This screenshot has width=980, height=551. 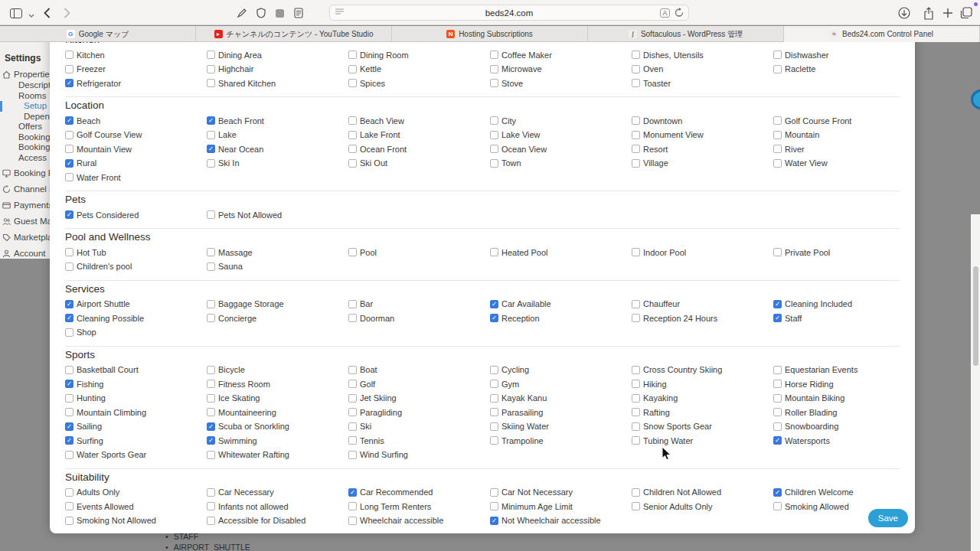 What do you see at coordinates (560, 412) in the screenshot?
I see `checkbox-parasailing: Parasailing` at bounding box center [560, 412].